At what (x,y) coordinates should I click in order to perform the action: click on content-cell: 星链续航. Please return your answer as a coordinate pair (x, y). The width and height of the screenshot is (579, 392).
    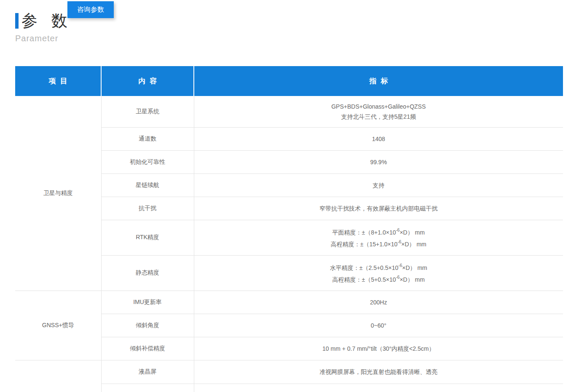
    Looking at the image, I should click on (147, 185).